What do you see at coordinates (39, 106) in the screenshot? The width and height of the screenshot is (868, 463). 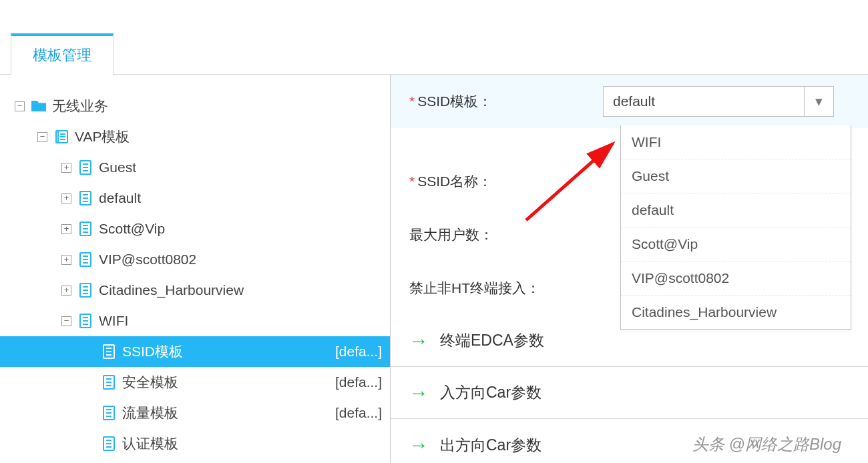 I see `folder-icon` at bounding box center [39, 106].